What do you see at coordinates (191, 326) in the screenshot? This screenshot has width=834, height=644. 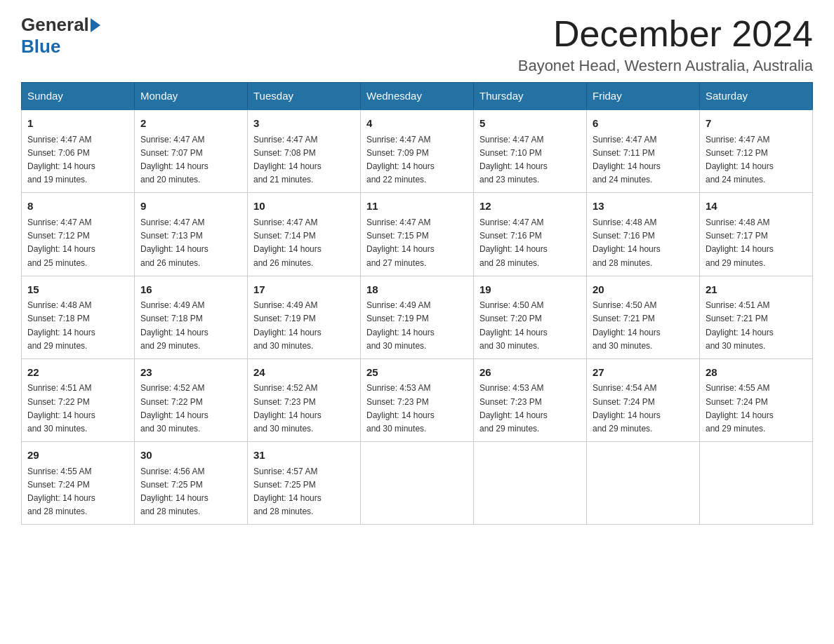 I see `day-info: Sunrise: 4:49 AMSunset: 7:18 PMDaylight:…` at bounding box center [191, 326].